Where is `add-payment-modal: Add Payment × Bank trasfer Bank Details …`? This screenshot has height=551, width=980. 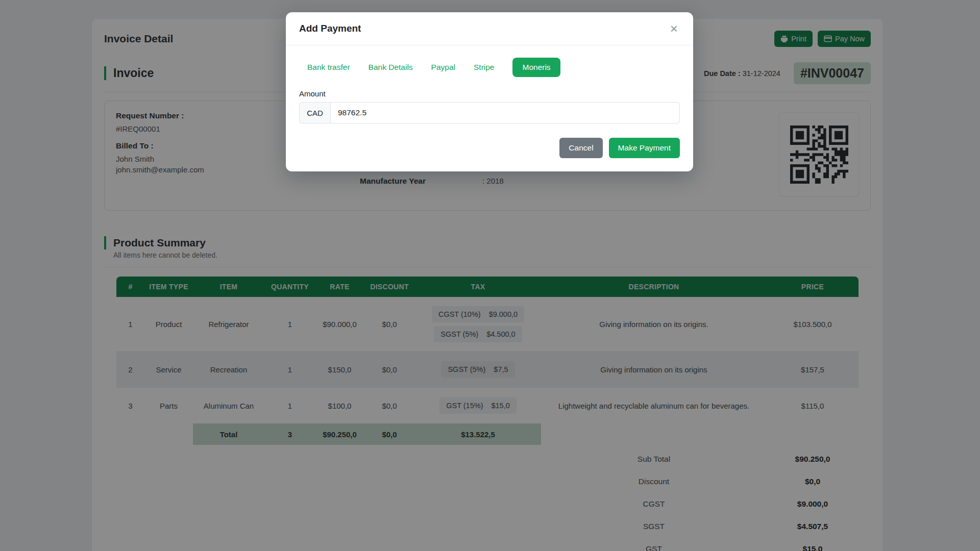
add-payment-modal: Add Payment × Bank trasfer Bank Details … is located at coordinates (489, 92).